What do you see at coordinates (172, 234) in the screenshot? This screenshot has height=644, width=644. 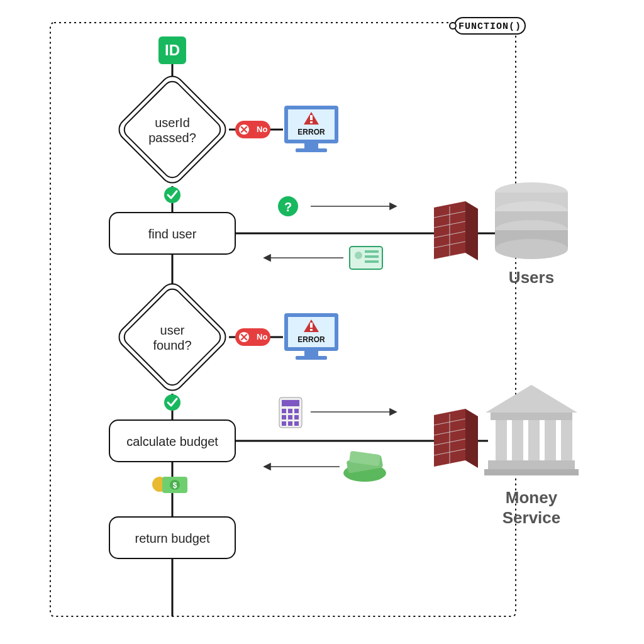 I see `svg-text: find user` at bounding box center [172, 234].